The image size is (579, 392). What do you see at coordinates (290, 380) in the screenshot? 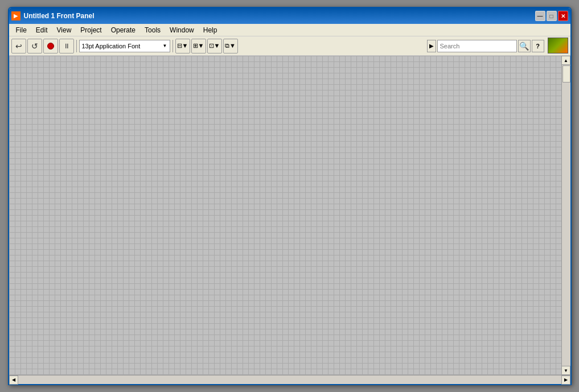
I see `scroll-track-bottom` at bounding box center [290, 380].